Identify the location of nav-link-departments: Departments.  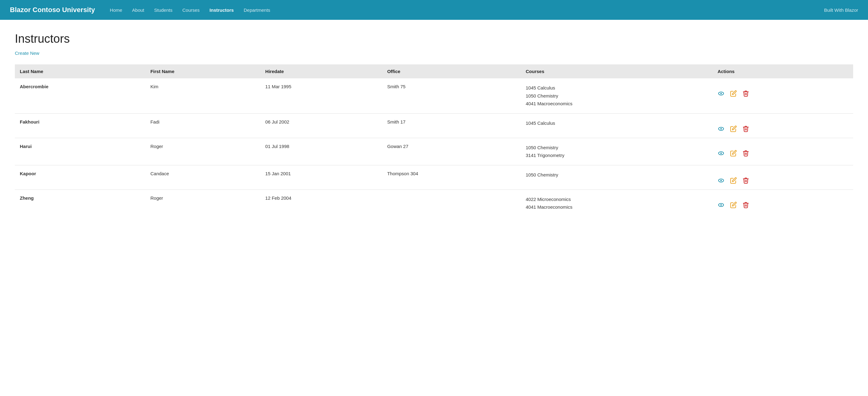
(257, 10).